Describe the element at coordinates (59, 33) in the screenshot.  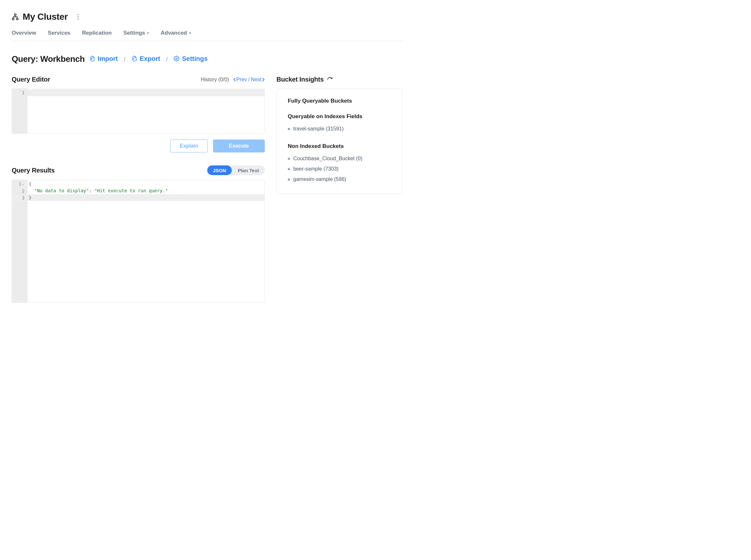
I see `tab-services: Services` at that location.